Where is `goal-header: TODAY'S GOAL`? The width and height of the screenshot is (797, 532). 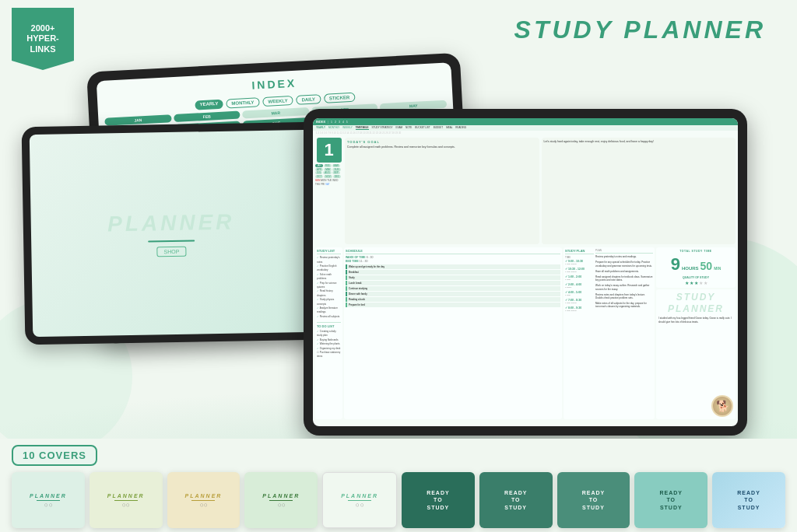
goal-header: TODAY'S GOAL is located at coordinates (442, 142).